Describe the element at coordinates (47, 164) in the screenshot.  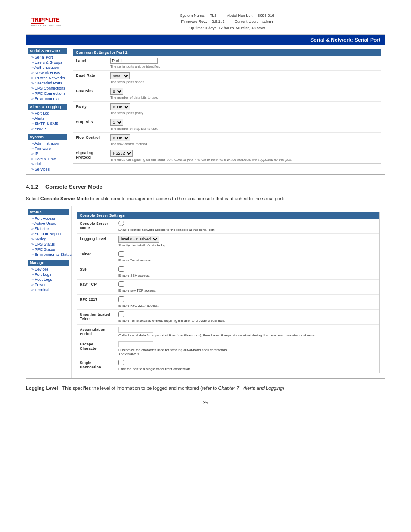
I see `sidebar-item-dial: Dial` at that location.